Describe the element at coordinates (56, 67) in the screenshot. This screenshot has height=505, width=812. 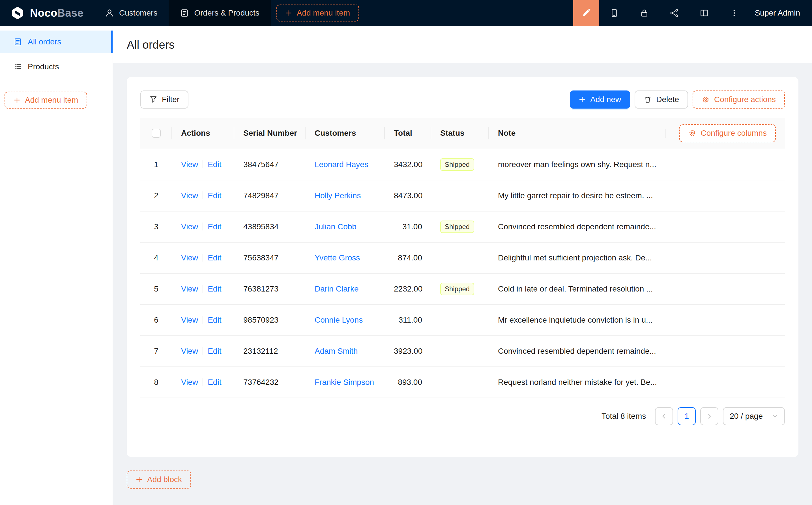
I see `sidebar-item-products: Products` at that location.